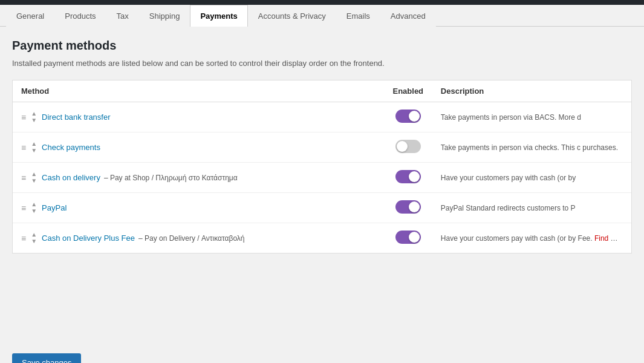 Image resolution: width=644 pixels, height=363 pixels. Describe the element at coordinates (164, 16) in the screenshot. I see `tab-shipping: Shipping` at that location.